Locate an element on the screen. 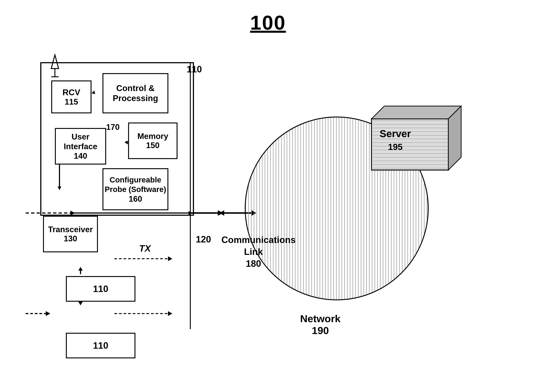 This screenshot has width=536, height=392. label-110-main: 110 is located at coordinates (194, 69).